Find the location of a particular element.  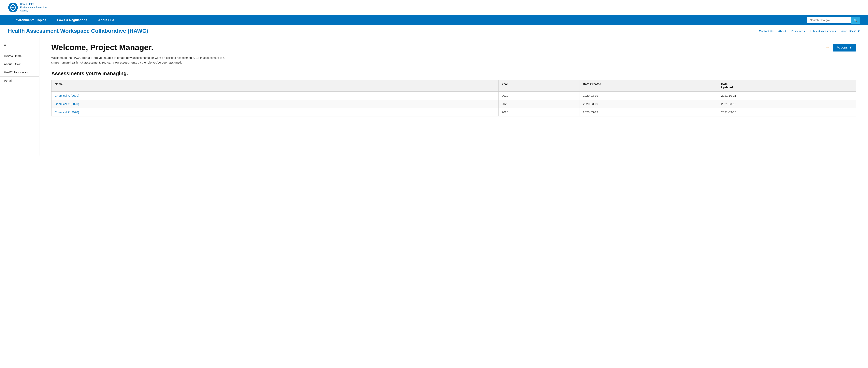

table-body: Chemical X (2020)20202020-03-192021-10-2… is located at coordinates (454, 104).